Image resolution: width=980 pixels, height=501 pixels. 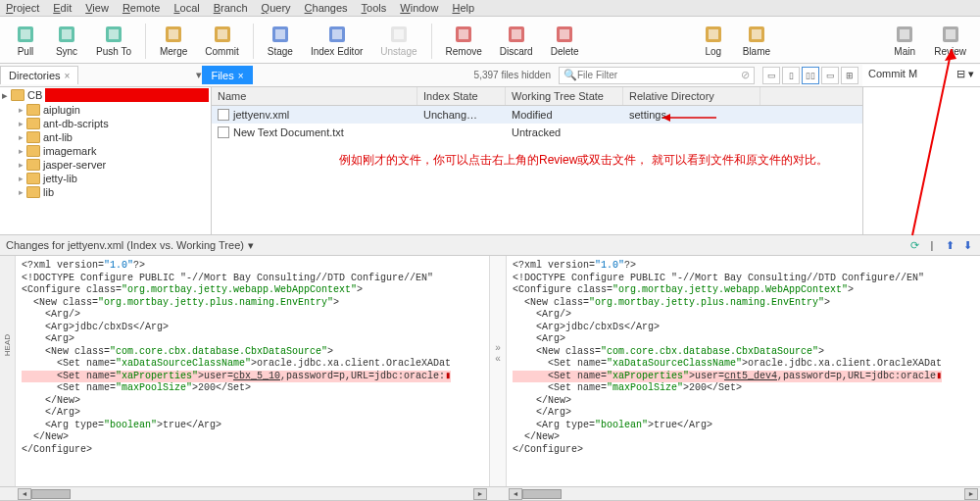 I want to click on menu-tools: Tools, so click(x=374, y=8).